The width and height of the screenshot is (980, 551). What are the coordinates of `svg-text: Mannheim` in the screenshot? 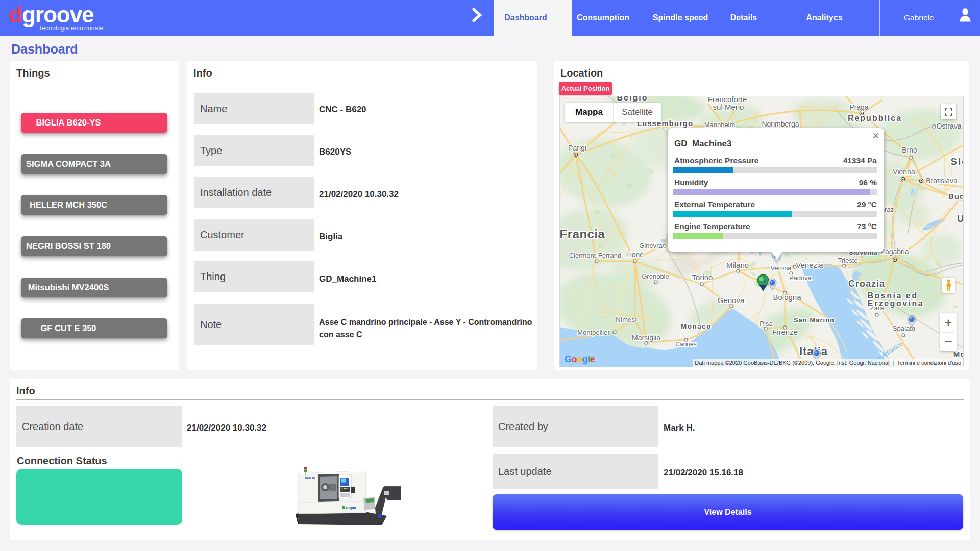 It's located at (720, 124).